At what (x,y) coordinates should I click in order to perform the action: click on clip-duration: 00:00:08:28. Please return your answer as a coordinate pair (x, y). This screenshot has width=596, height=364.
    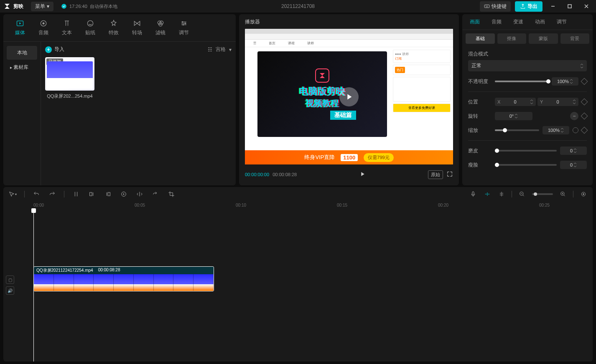
    Looking at the image, I should click on (110, 270).